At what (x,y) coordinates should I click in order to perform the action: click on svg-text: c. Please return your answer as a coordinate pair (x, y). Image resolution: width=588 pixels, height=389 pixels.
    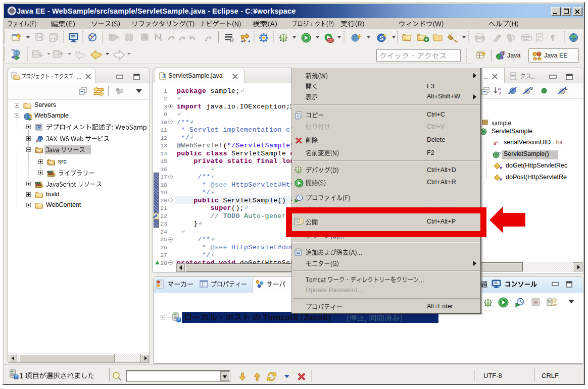
    Looking at the image, I should click on (499, 153).